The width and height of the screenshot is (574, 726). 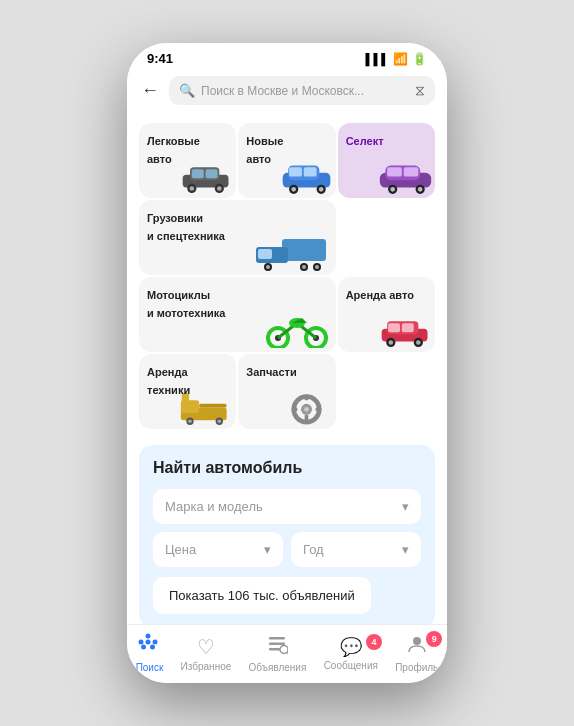 What do you see at coordinates (150, 668) in the screenshot?
I see `search-nav-label: Поиск` at bounding box center [150, 668].